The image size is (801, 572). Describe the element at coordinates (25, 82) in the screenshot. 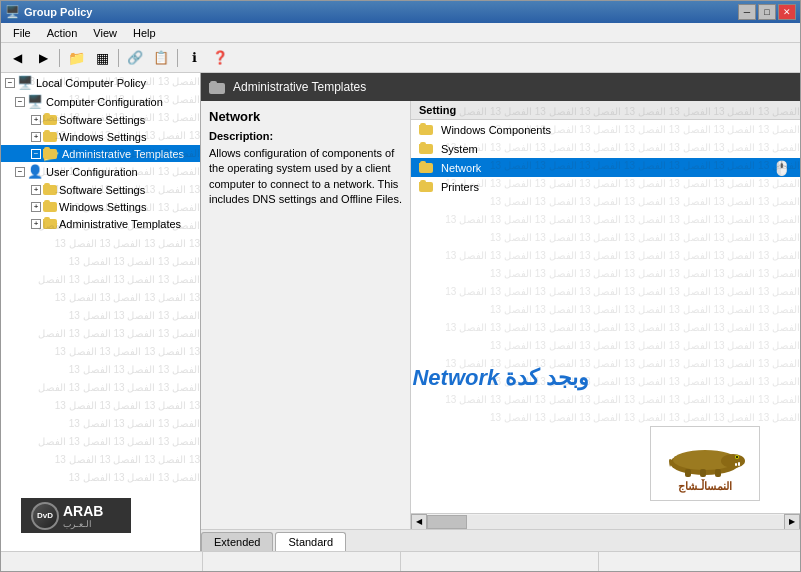

I see `root-icon: 🖥️` at that location.